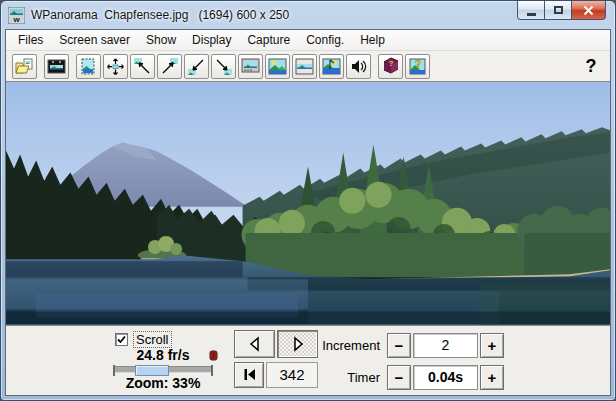 The height and width of the screenshot is (401, 616). What do you see at coordinates (492, 346) in the screenshot?
I see `increment-plus-button: +` at bounding box center [492, 346].